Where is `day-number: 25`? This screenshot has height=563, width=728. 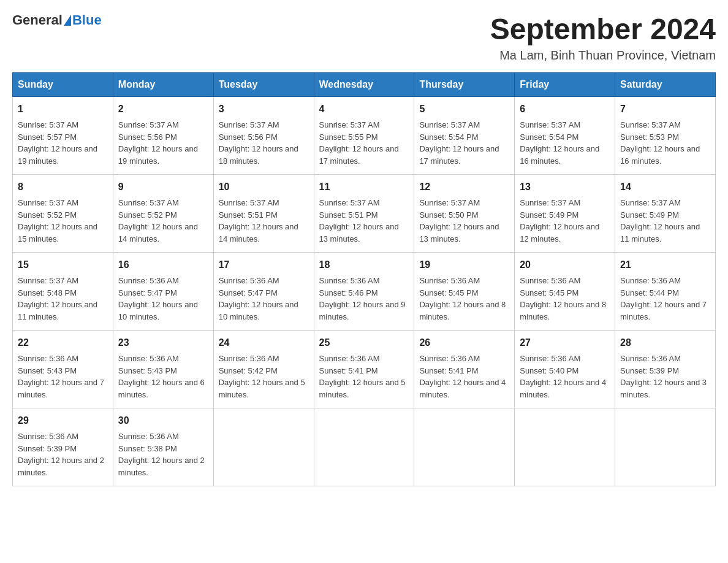
day-number: 25 is located at coordinates (364, 343).